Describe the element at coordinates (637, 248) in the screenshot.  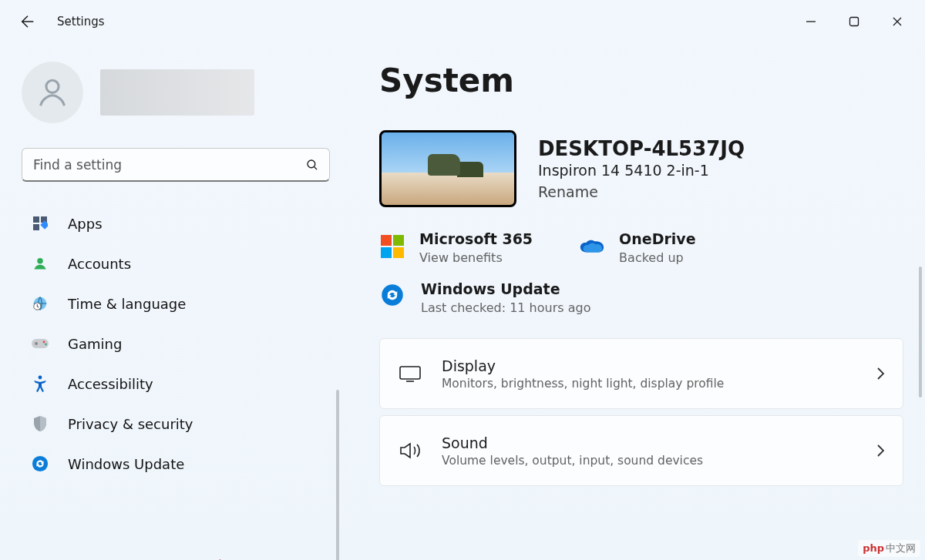
I see `tile-onedrive: OneDrive Backed up` at that location.